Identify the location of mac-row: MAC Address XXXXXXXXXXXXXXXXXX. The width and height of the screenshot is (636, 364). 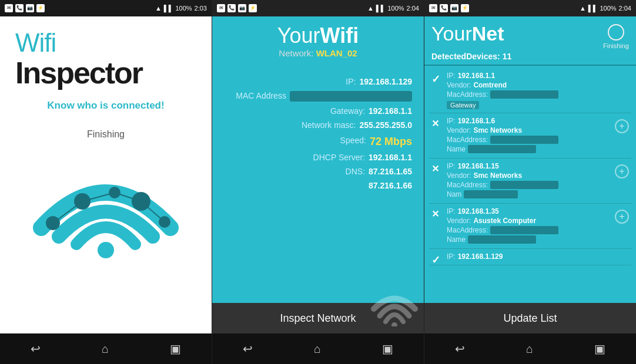
(318, 96).